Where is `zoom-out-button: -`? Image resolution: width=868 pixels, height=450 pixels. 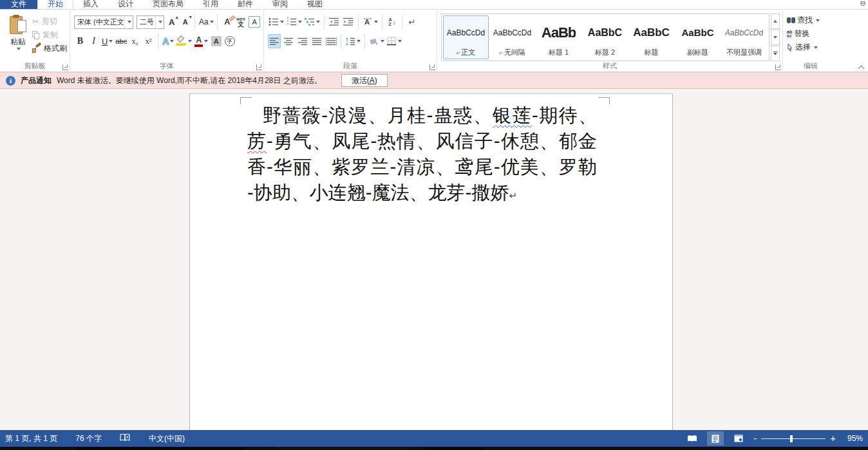 zoom-out-button: - is located at coordinates (755, 438).